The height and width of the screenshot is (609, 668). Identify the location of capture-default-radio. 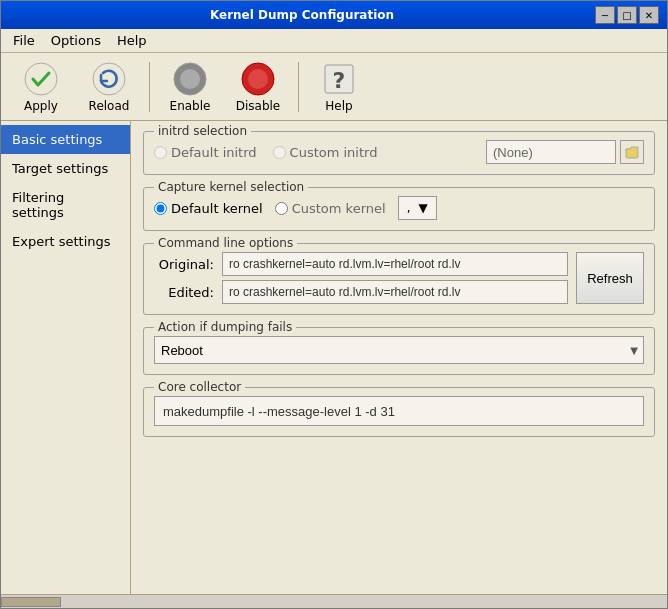
(160, 208).